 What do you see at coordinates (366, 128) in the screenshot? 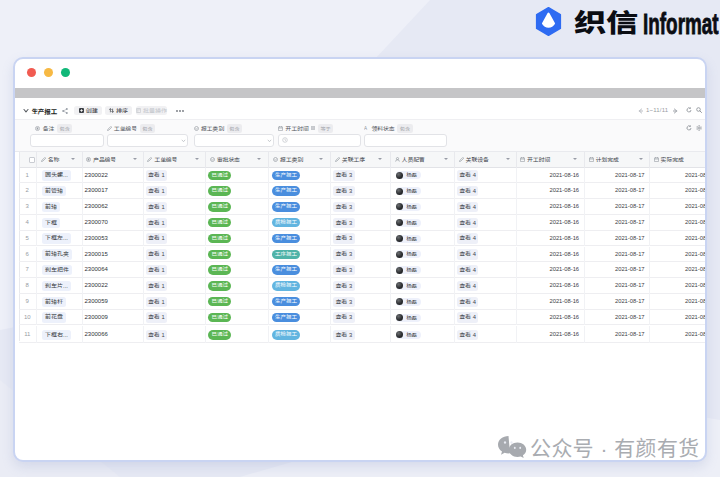
I see `svg-text: A` at bounding box center [366, 128].